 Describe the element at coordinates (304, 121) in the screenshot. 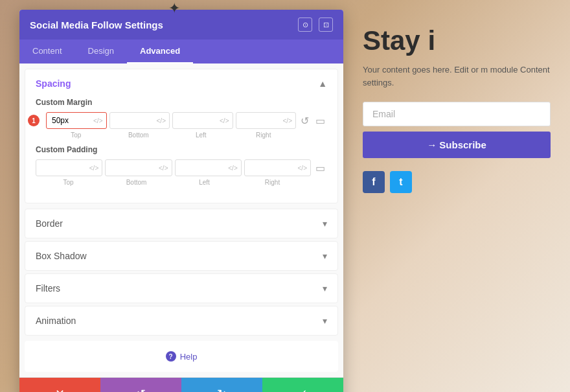

I see `margin-reset-icon: ↺` at that location.